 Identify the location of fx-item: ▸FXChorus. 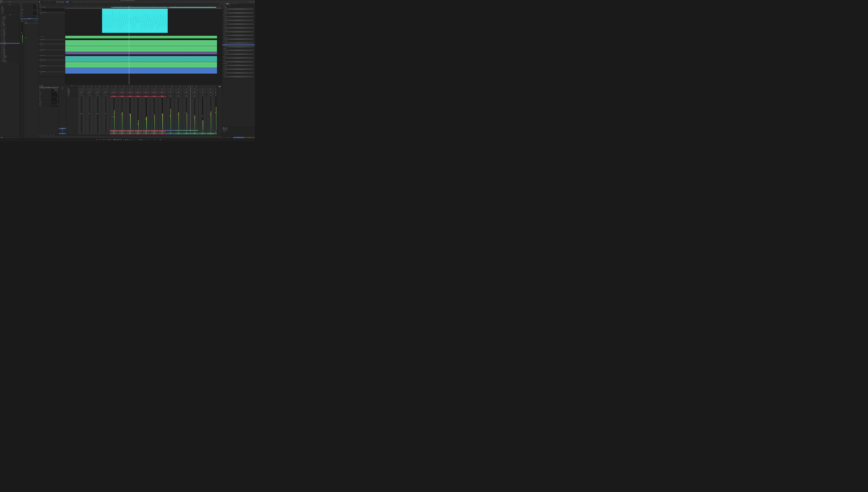
(239, 35).